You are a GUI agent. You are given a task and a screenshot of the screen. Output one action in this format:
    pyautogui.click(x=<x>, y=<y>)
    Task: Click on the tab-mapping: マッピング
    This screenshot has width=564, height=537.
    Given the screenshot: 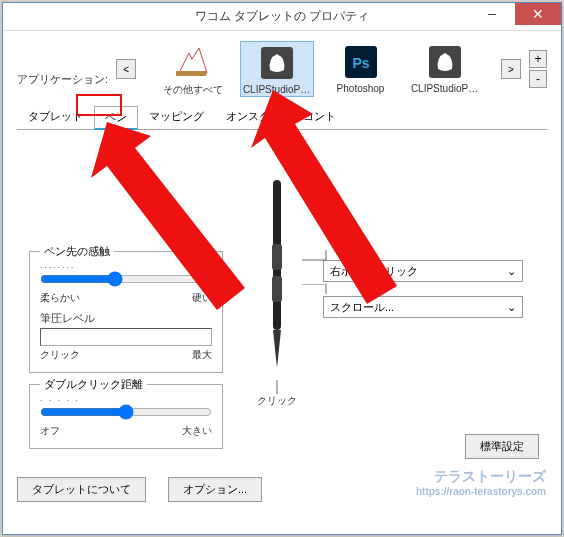 What is the action you would take?
    pyautogui.click(x=176, y=117)
    